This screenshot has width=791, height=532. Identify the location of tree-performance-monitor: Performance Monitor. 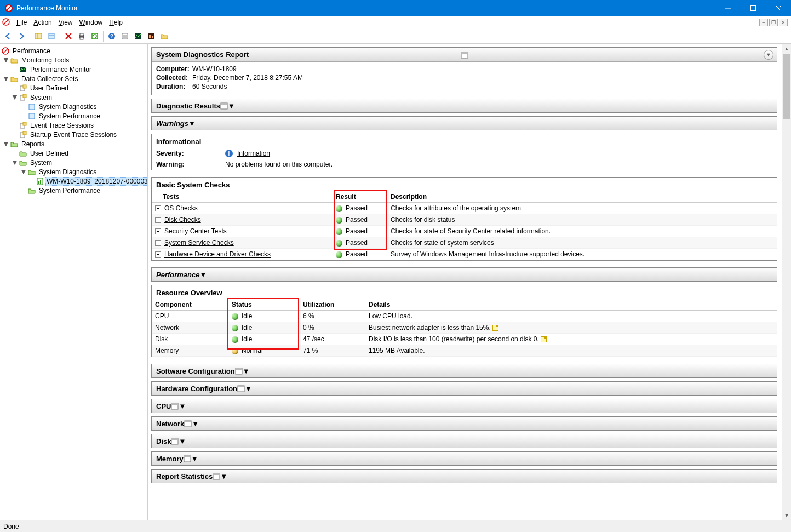
(73, 69).